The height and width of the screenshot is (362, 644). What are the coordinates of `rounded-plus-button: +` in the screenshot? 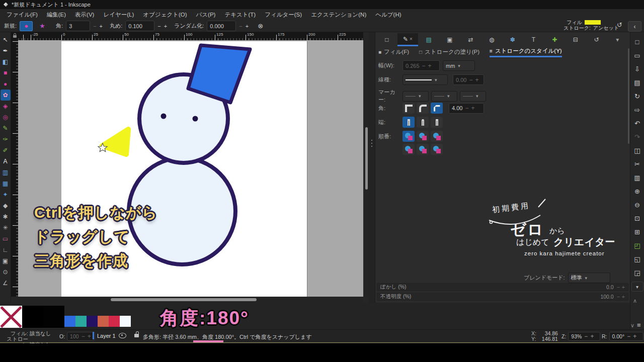 It's located at (166, 26).